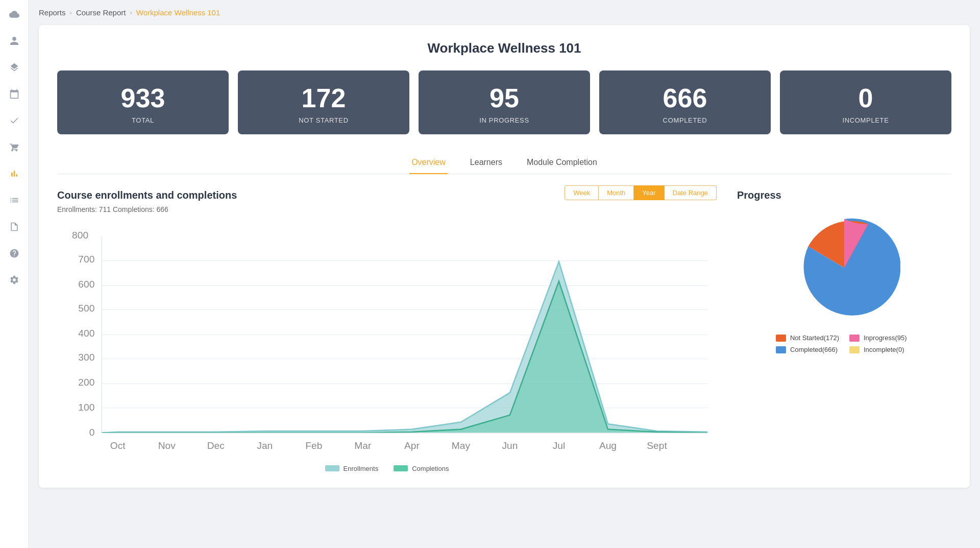  I want to click on svg-text: 0, so click(92, 432).